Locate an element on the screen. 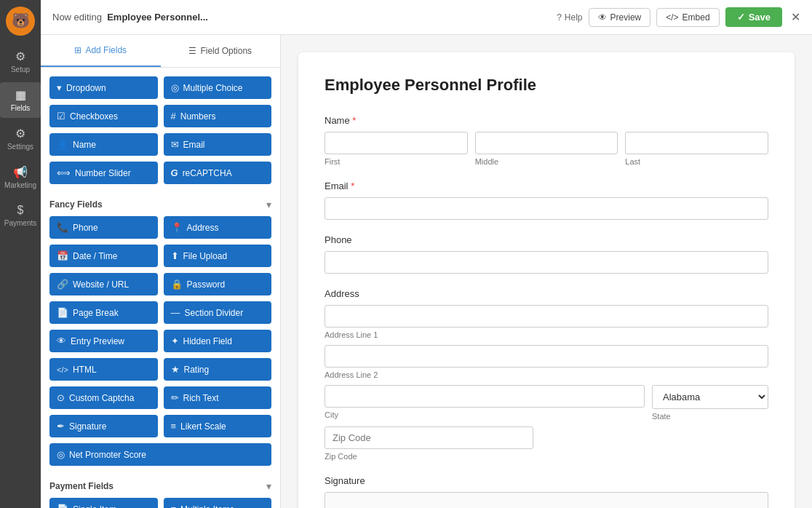 The height and width of the screenshot is (508, 812). signature-icon: ✒ is located at coordinates (61, 426).